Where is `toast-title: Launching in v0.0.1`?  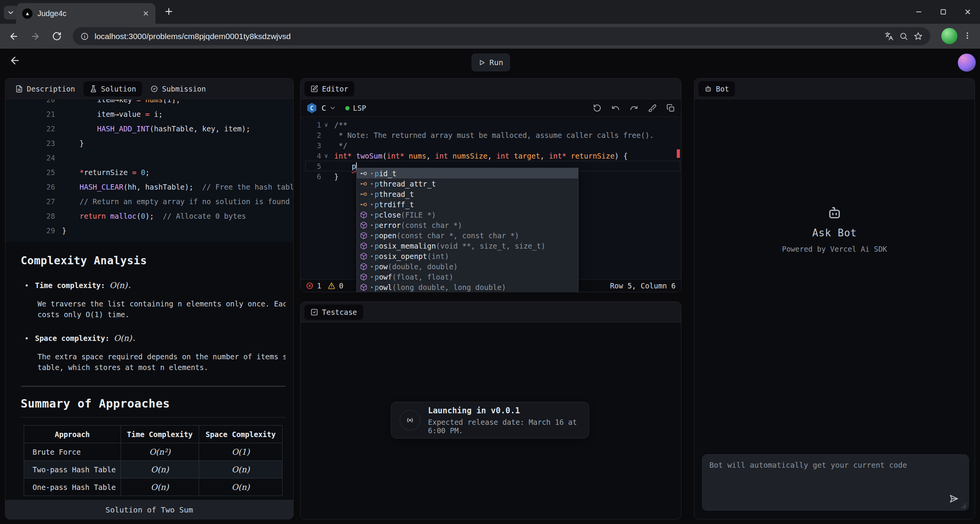
toast-title: Launching in v0.0.1 is located at coordinates (504, 411).